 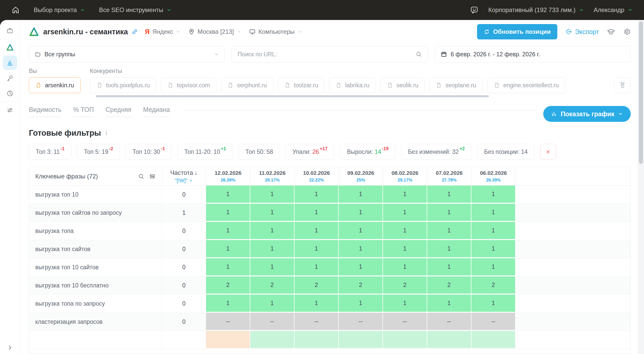 What do you see at coordinates (532, 10) in the screenshot?
I see `plan-label: Корпоративный (192 733 лим.)` at bounding box center [532, 10].